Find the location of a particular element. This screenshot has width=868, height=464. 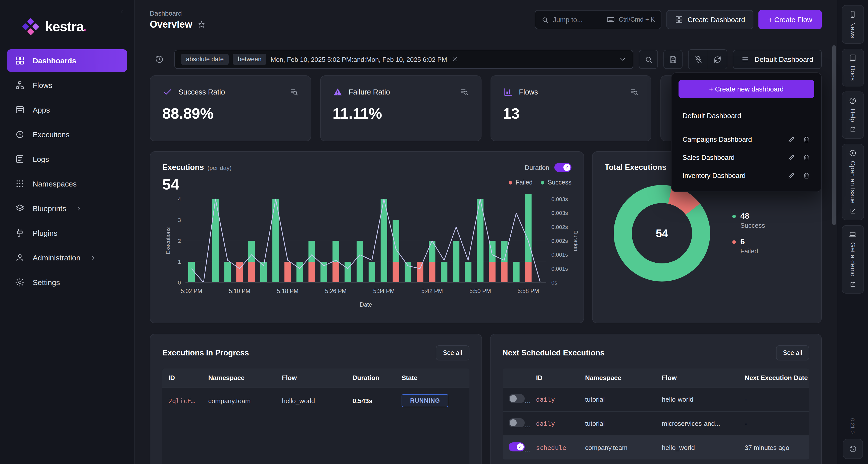

svg-text: 5:34 PM is located at coordinates (384, 291).